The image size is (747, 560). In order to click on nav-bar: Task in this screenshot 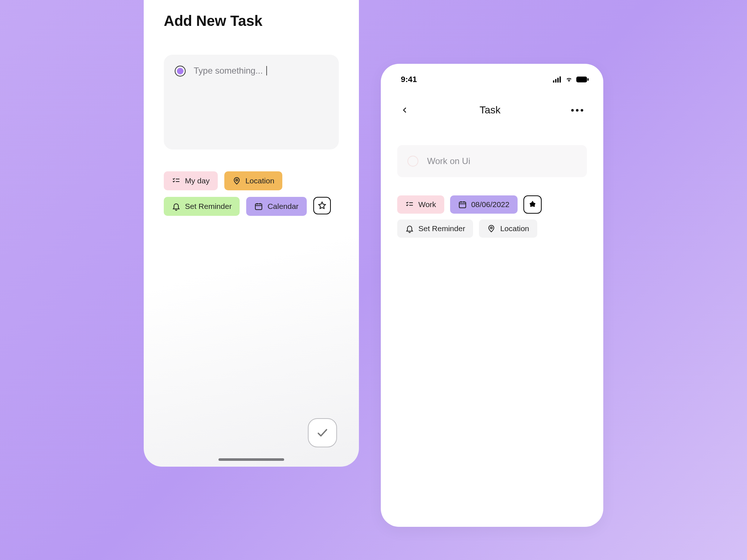, I will do `click(492, 100)`.